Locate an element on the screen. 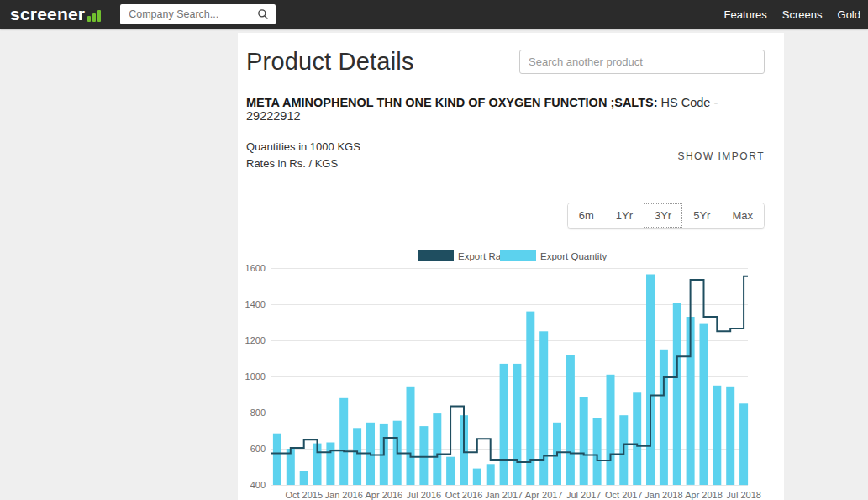 This screenshot has width=868, height=500. bar-feb-2018 is located at coordinates (677, 394).